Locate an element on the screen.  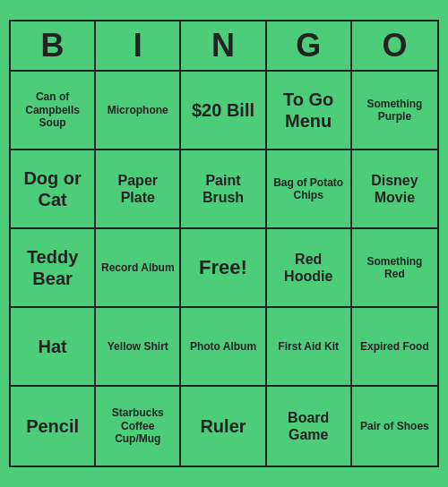
header-n: N is located at coordinates (224, 46).